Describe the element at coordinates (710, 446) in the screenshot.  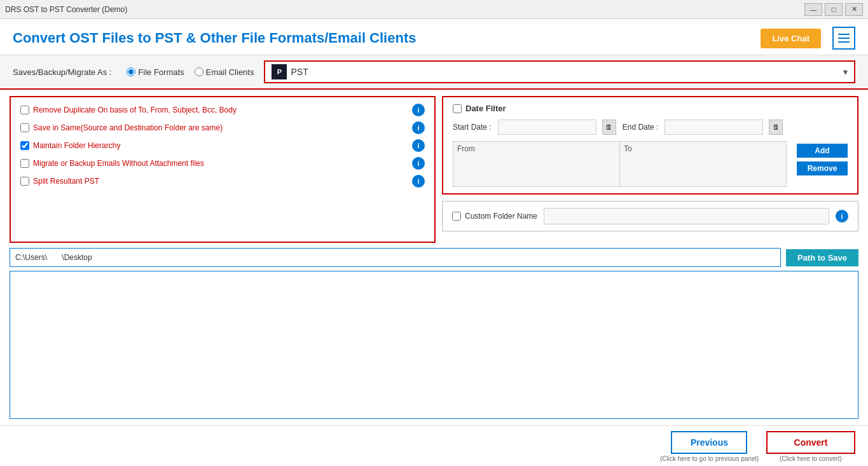
I see `previous-col: Previous (Click here to go to previous p…` at that location.